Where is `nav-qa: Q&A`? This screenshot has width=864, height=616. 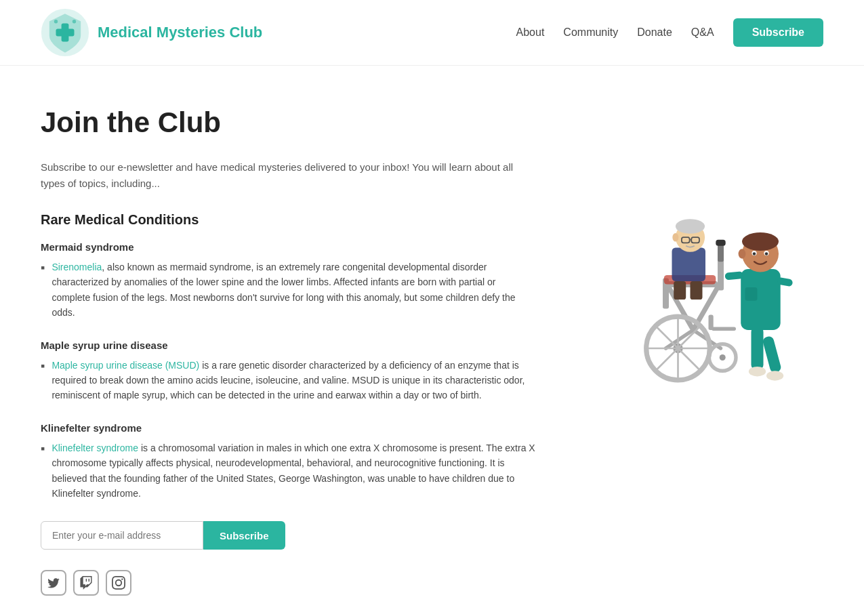 nav-qa: Q&A is located at coordinates (703, 33).